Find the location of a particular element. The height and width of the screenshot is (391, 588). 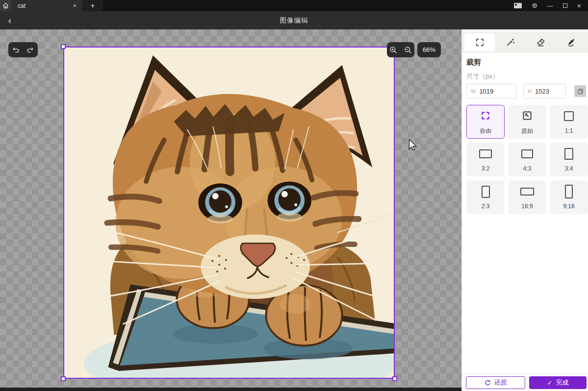

height-prefix: H is located at coordinates (530, 91).